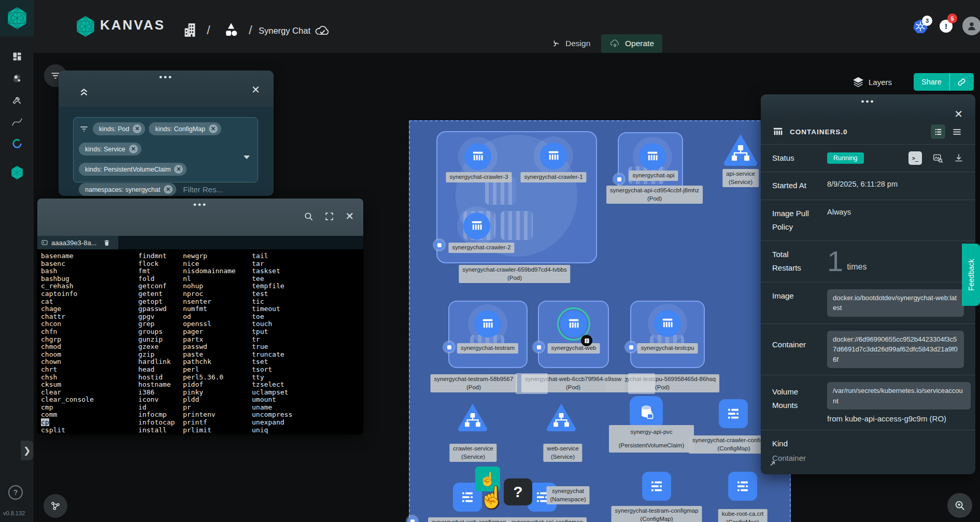  Describe the element at coordinates (573, 334) in the screenshot. I see `pod-box-web: synergychat-web` at that location.